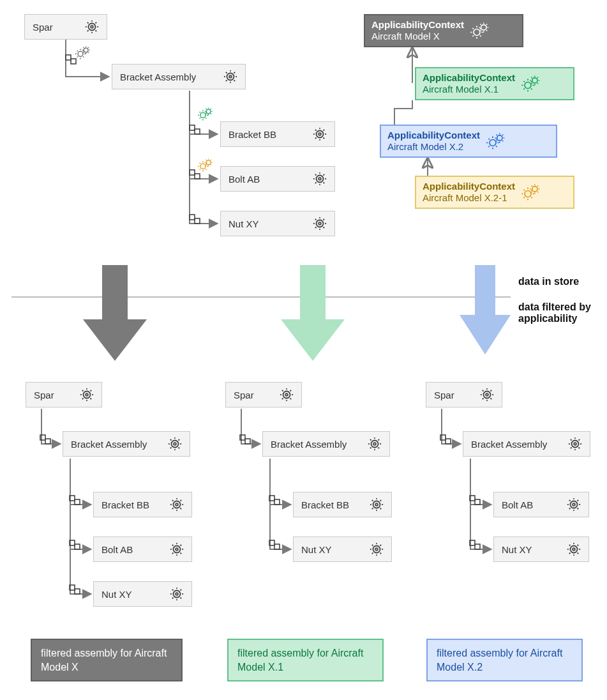 The width and height of the screenshot is (607, 700). What do you see at coordinates (496, 141) in the screenshot?
I see `gear-icon-blue` at bounding box center [496, 141].